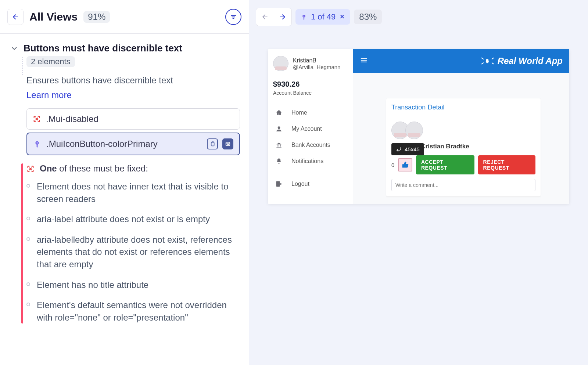  What do you see at coordinates (461, 61) in the screenshot?
I see `app-bar: $ Real World App` at bounding box center [461, 61].